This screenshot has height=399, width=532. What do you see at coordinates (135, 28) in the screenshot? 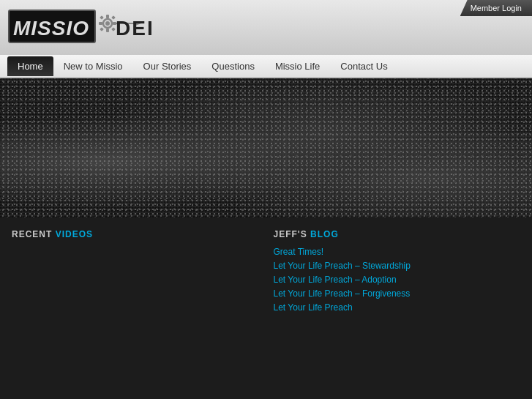
I see `svg-text: DEI` at bounding box center [135, 28].